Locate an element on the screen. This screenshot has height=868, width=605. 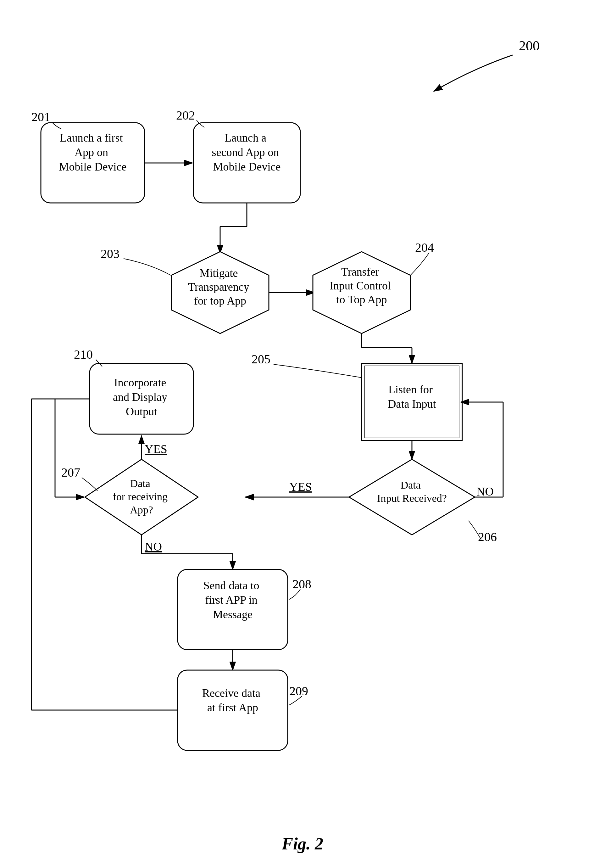
label-203: 203 is located at coordinates (110, 254).